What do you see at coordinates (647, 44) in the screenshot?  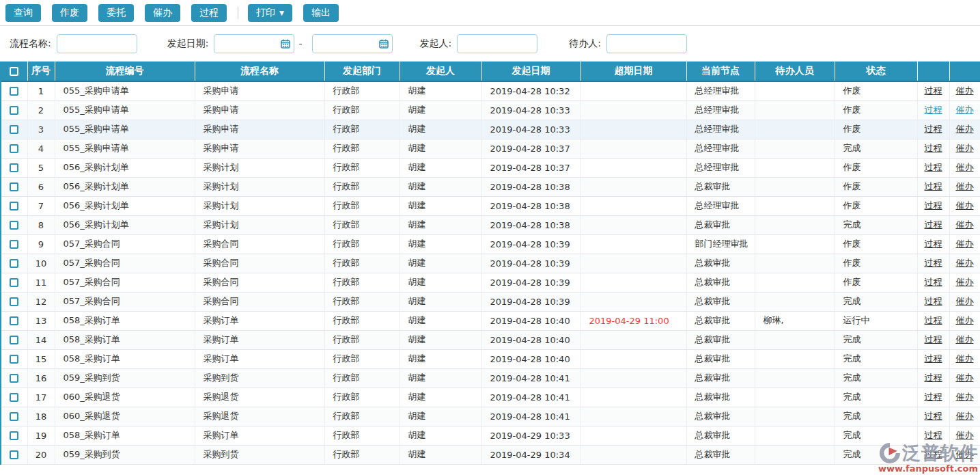 I see `todo-person-input` at bounding box center [647, 44].